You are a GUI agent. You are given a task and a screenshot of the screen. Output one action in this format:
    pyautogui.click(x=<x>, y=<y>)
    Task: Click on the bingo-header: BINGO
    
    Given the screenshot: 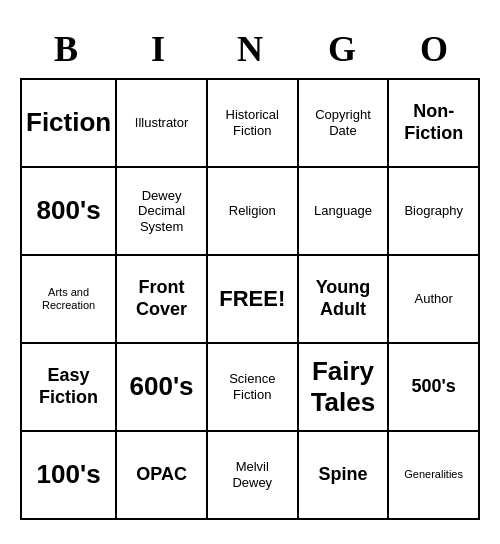 What is the action you would take?
    pyautogui.click(x=250, y=49)
    